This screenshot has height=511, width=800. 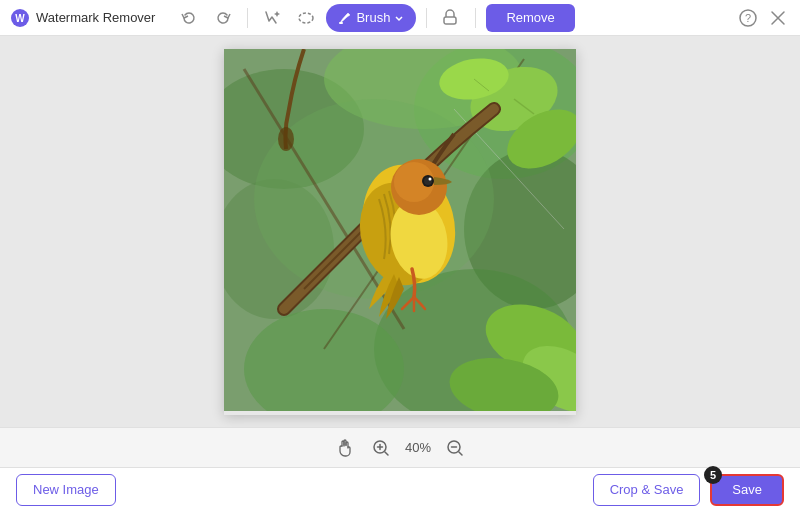 I want to click on right-actions: 5 Crop & Save Save, so click(x=688, y=490).